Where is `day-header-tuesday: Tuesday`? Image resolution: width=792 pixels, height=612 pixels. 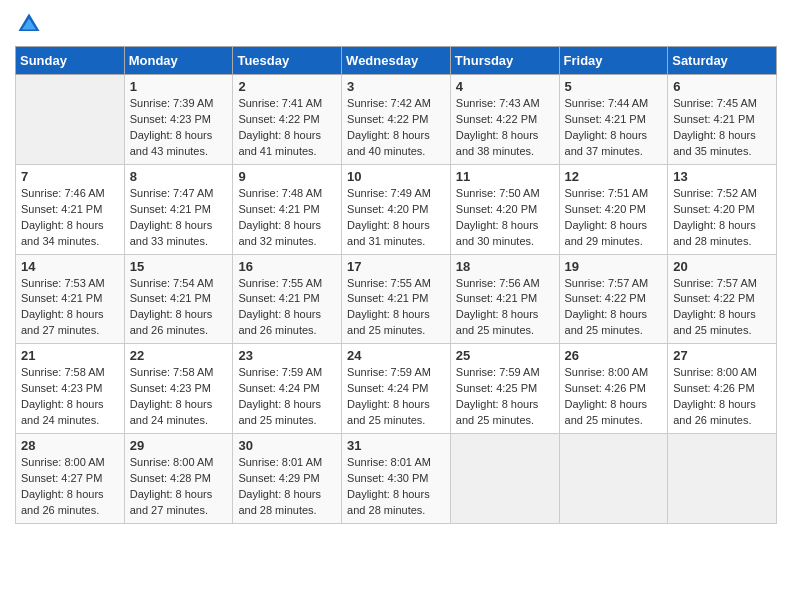 day-header-tuesday: Tuesday is located at coordinates (288, 61).